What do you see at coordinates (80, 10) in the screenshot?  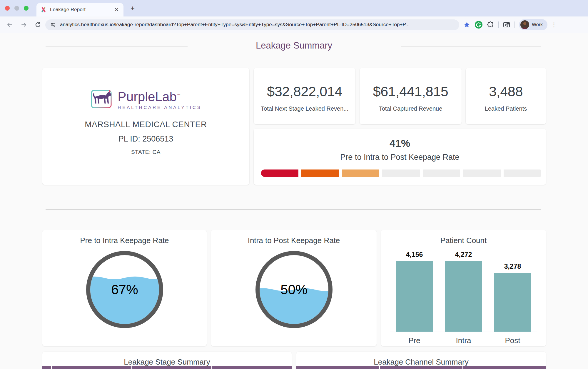 I see `browser-tab: Leakage Report ✕` at bounding box center [80, 10].